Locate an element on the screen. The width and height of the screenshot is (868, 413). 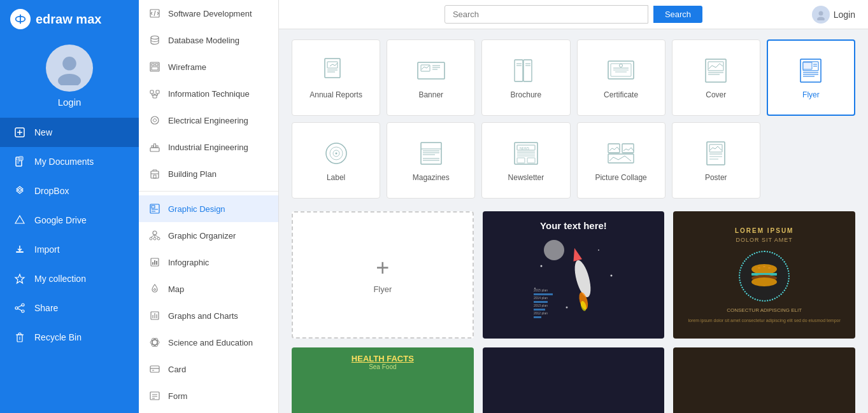
sidebar-item-new: New is located at coordinates (69, 132).